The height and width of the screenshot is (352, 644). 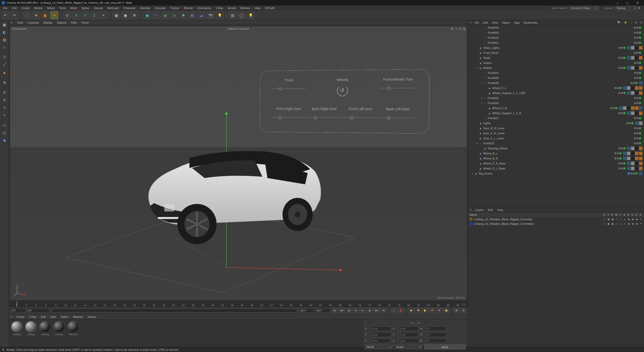 What do you see at coordinates (27, 15) in the screenshot?
I see `live-select-button: ⬚` at bounding box center [27, 15].